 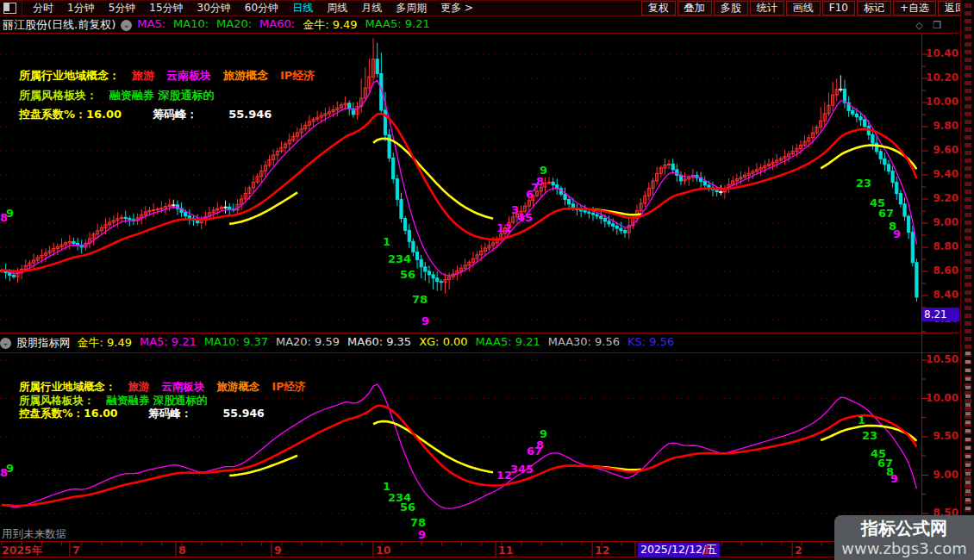 What do you see at coordinates (172, 96) in the screenshot?
I see `stock-info-block-top: 所属行业地域概念：旅游云南板块旅游概念IP经济所属风格板块：融资融券 深股通标的…` at bounding box center [172, 96].